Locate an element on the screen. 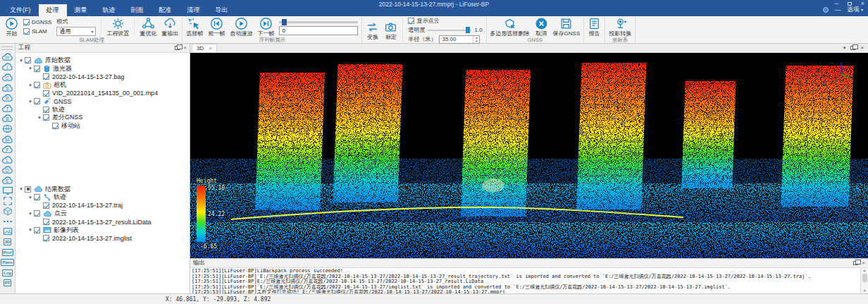  tree-item: ▾原始数据 is located at coordinates (103, 61).